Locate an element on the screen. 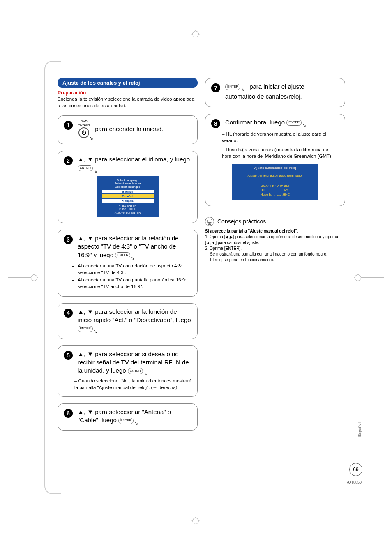 This screenshot has height=555, width=392. lang-opt-english: English is located at coordinates (128, 191).